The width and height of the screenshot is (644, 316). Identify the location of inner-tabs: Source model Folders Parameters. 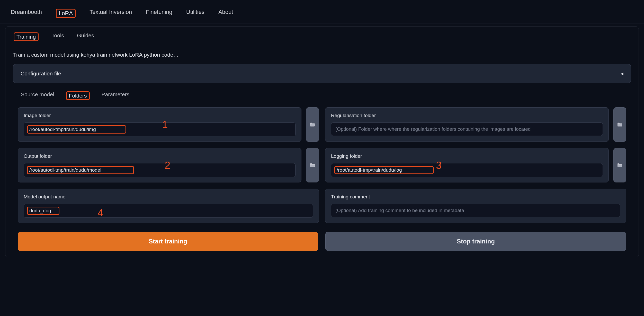
(322, 94).